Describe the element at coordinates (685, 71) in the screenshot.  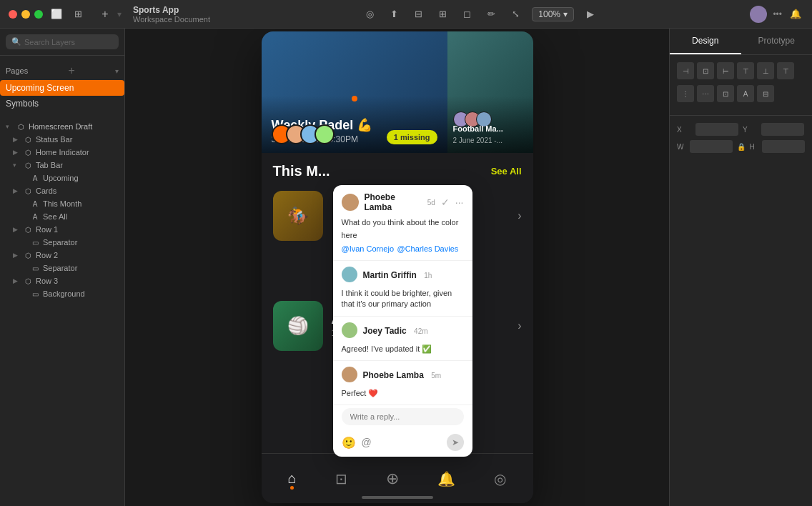
I see `align-left-btn: ⊣` at that location.